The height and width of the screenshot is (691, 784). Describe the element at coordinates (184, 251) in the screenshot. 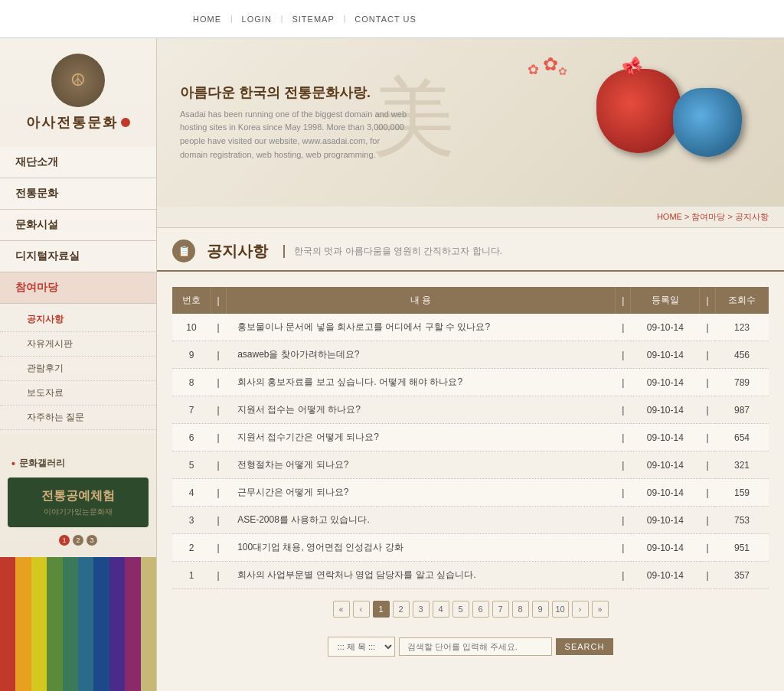

I see `notice-icon: 📋` at that location.